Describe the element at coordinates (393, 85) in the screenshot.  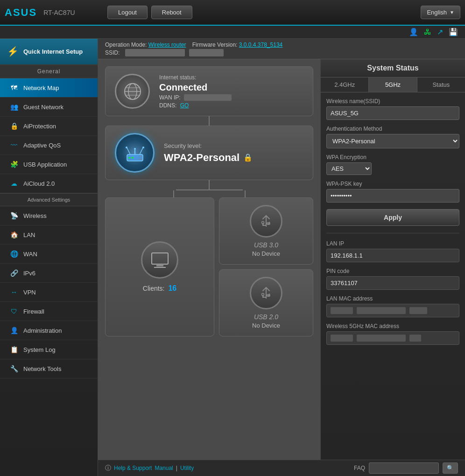
I see `status-tabs: 2.4GHz 5GHz Status` at that location.